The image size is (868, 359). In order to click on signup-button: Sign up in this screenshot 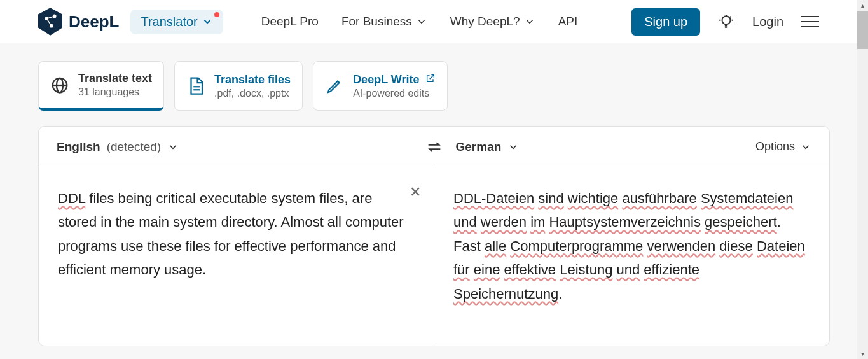, I will do `click(666, 22)`.